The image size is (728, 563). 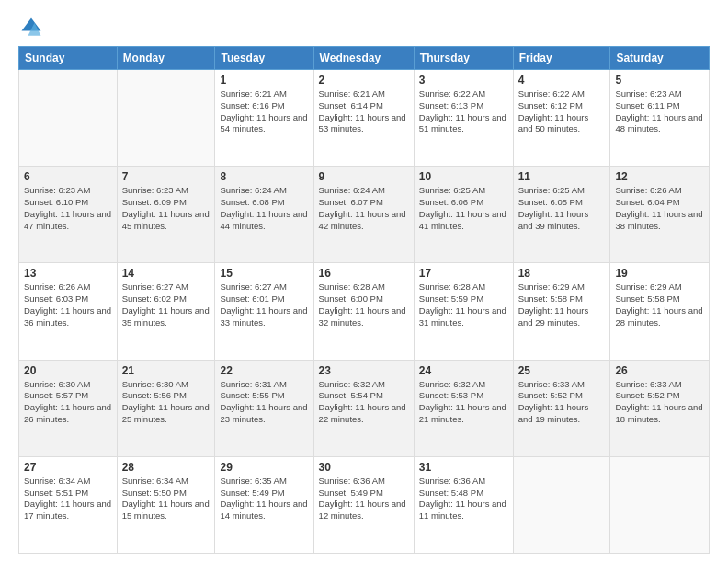 I want to click on day-detail: Sunrise: 6:25 AM Sunset: 6:05 PM Dayligh…, so click(x=563, y=208).